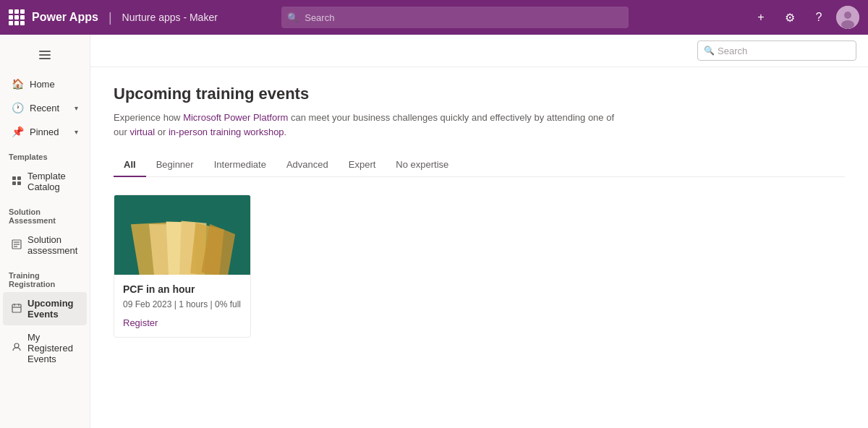 The image size is (868, 428). Describe the element at coordinates (45, 277) in the screenshot. I see `section-training-registration-label: Training Registration` at that location.